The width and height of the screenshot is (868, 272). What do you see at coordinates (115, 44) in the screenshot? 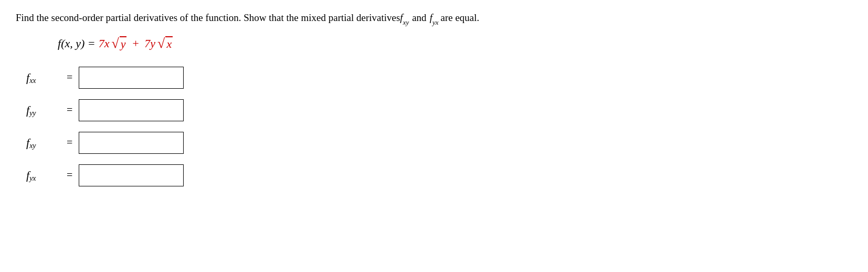
I see `sqrt-symbol-1: √` at bounding box center [115, 44].